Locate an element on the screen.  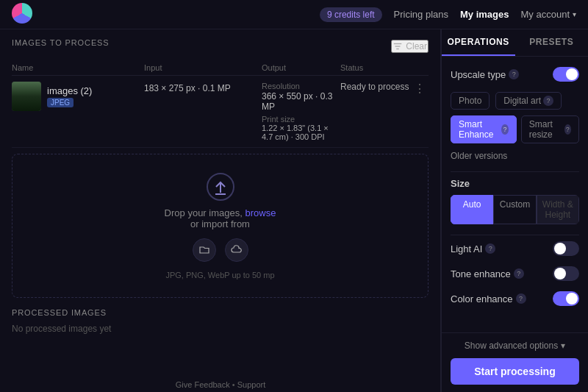
table-row: images (2) JPEG 183 × 275 px · 0.1 MP Re… is located at coordinates (220, 112).